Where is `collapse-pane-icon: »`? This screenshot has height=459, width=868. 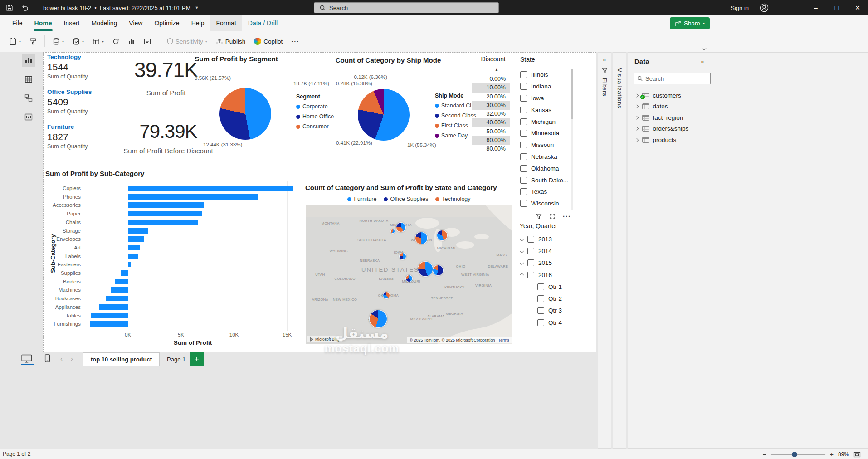
collapse-pane-icon: » is located at coordinates (702, 62).